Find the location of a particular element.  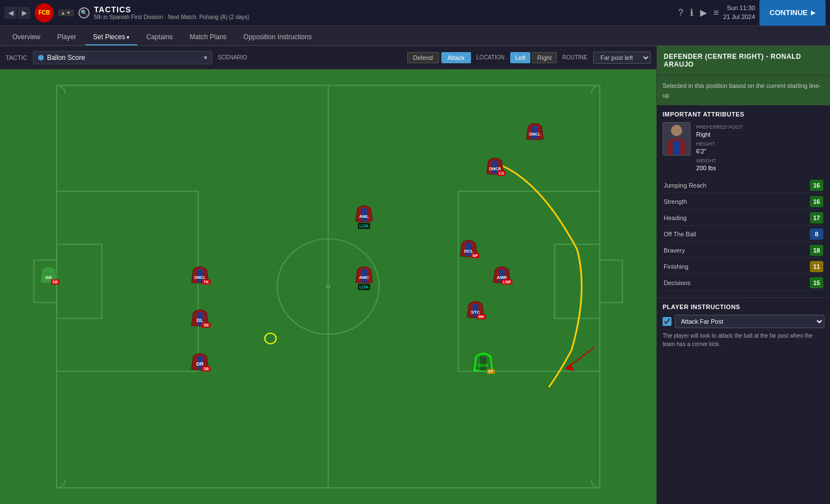

attribute-row: Off The Ball 8 is located at coordinates (744, 234).